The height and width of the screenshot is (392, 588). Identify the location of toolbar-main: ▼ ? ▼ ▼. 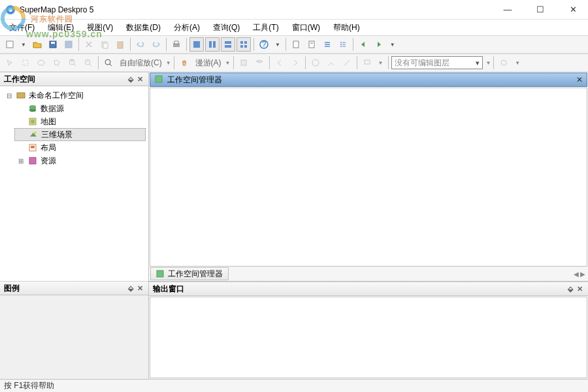
(294, 44).